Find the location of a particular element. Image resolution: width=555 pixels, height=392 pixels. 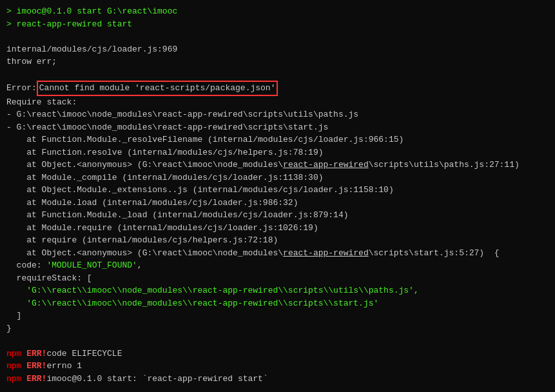

line-requirestack: requireStack: [ is located at coordinates (277, 279).